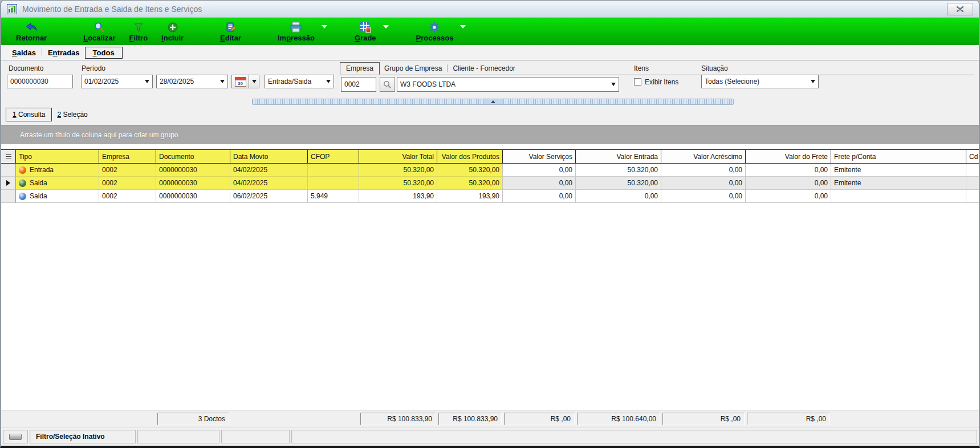 This screenshot has width=980, height=448. What do you see at coordinates (973, 156) in the screenshot?
I see `column-header-cd: Cd` at bounding box center [973, 156].